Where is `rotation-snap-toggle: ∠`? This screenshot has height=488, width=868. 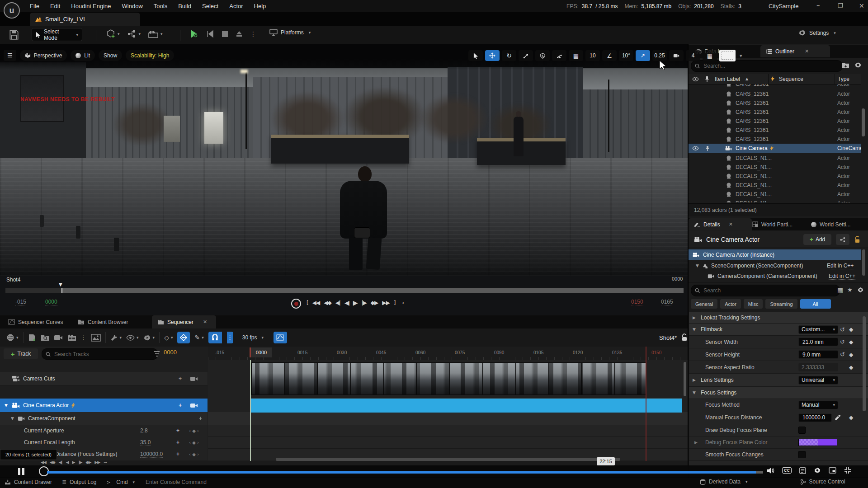
rotation-snap-toggle: ∠ is located at coordinates (609, 56).